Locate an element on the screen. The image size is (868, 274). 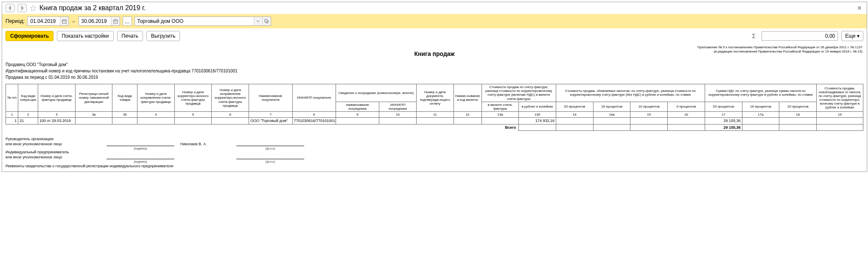
favorite-icon is located at coordinates (33, 8).